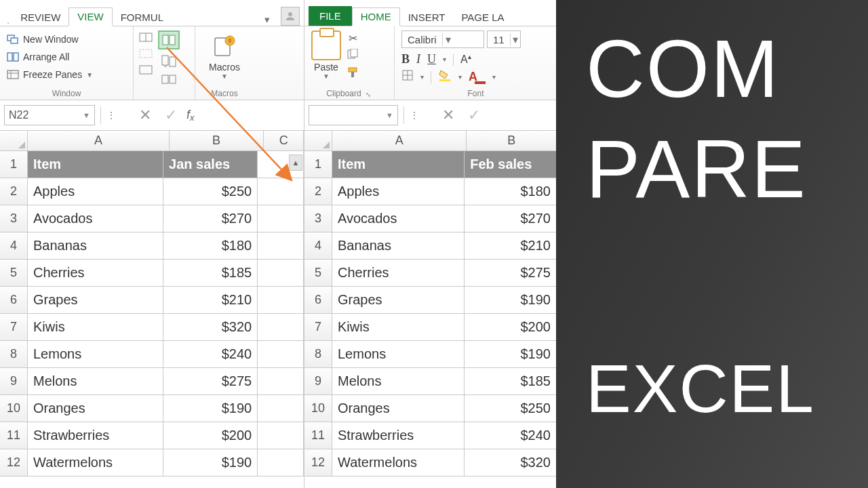 This screenshot has width=868, height=488. I want to click on ribbon-overflow-icon: ▾, so click(270, 20).